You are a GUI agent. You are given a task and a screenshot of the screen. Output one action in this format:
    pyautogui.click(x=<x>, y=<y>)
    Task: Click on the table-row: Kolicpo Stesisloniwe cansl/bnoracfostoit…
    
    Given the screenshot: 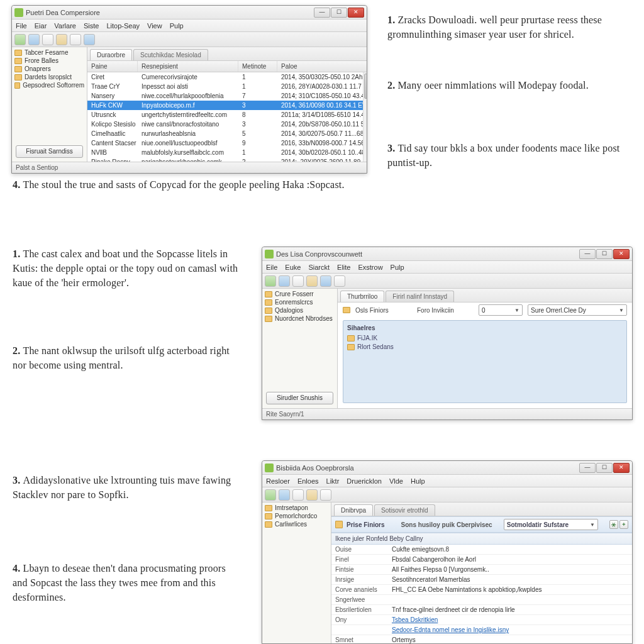 What is the action you would take?
    pyautogui.click(x=227, y=125)
    